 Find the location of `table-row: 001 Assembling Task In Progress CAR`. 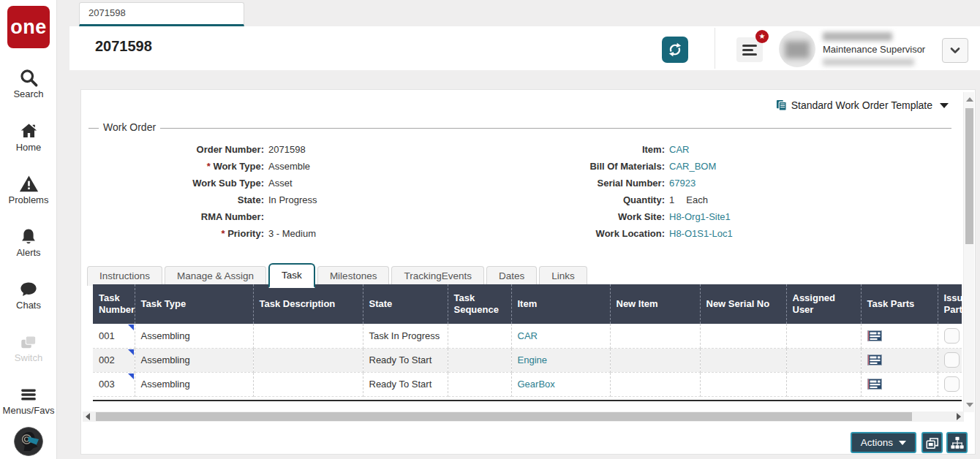

table-row: 001 Assembling Task In Progress CAR is located at coordinates (527, 336).